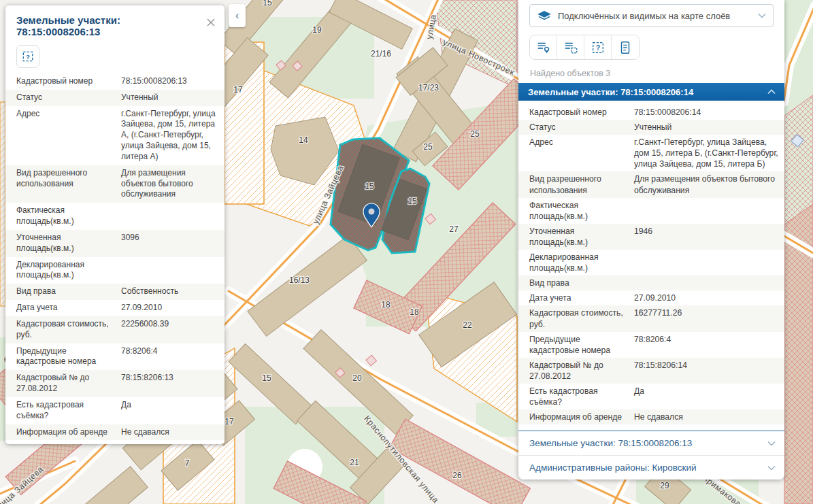  What do you see at coordinates (665, 486) in the screenshot?
I see `building-label: 29` at bounding box center [665, 486].